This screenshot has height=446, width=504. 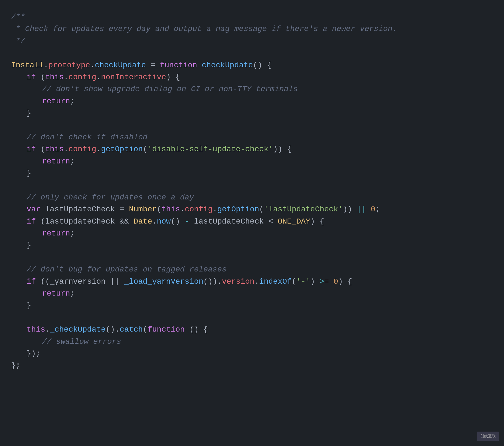 I want to click on code-line: if (lastUpdateCheck && Date.now() - last…, so click(x=252, y=222).